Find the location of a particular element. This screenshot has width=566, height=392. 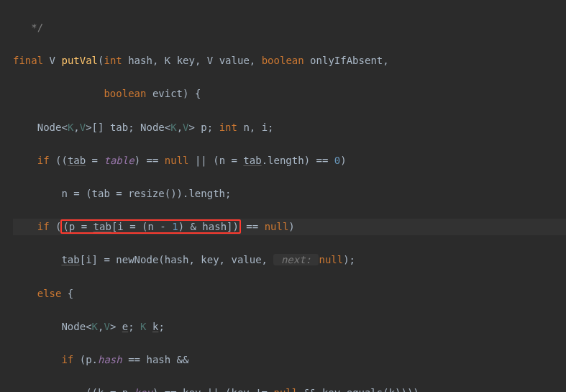

code-line: else { is located at coordinates (289, 293).